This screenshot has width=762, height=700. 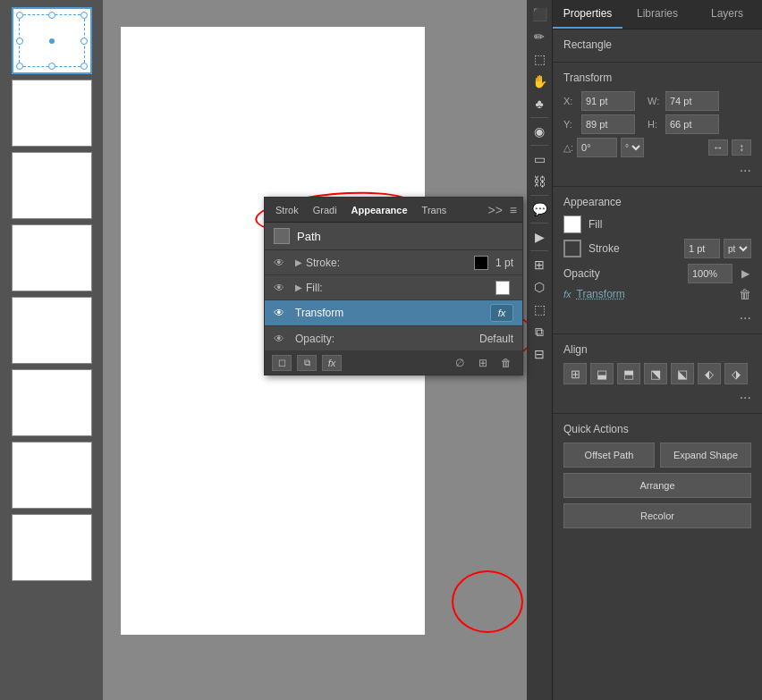 I want to click on tab-gradient: Gradi, so click(x=326, y=210).